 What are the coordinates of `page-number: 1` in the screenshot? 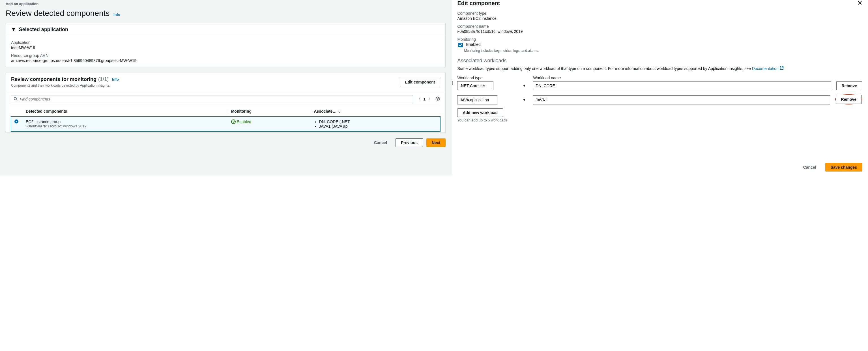 It's located at (425, 99).